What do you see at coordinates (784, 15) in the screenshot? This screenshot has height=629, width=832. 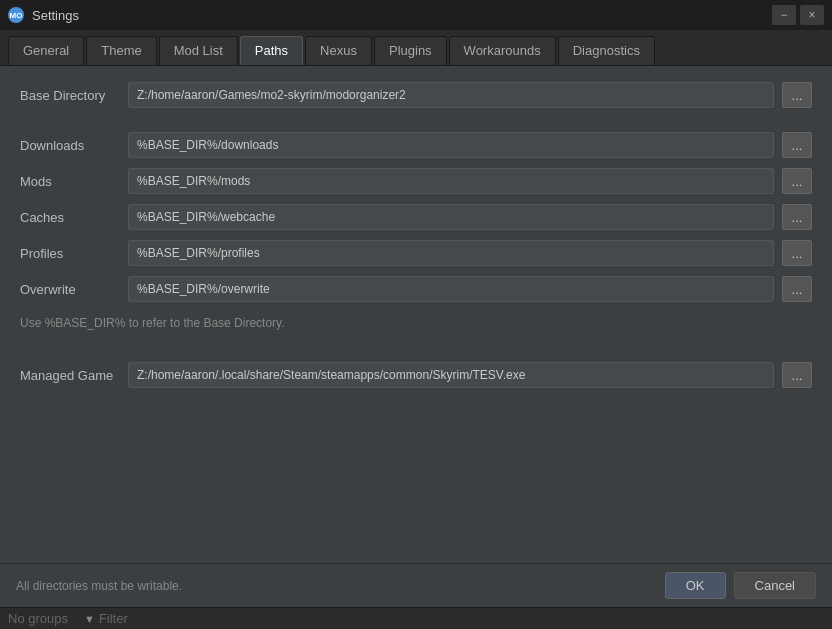 I see `minimize-button: −` at bounding box center [784, 15].